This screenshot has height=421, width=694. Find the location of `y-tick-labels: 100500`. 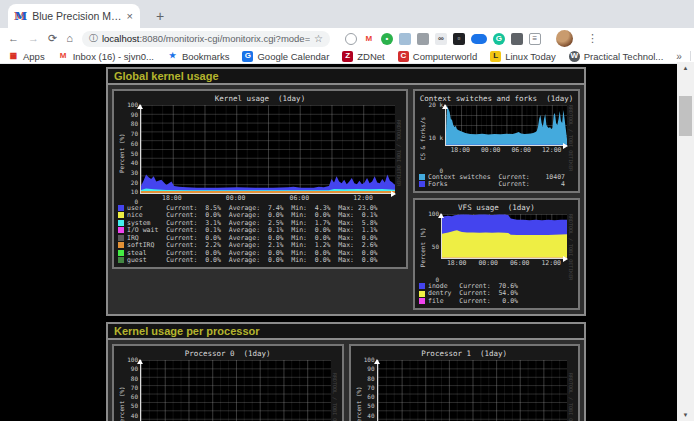

y-tick-labels: 100500 is located at coordinates (434, 247).